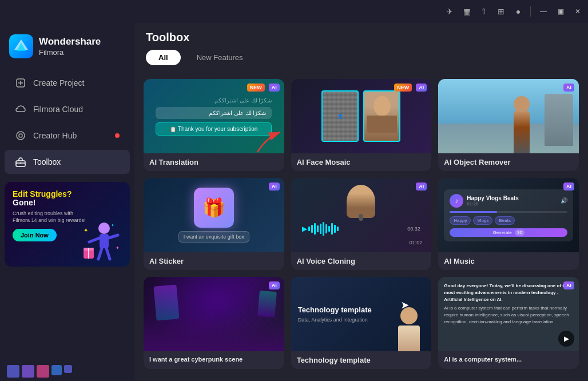 Image resolution: width=588 pixels, height=381 pixels. What do you see at coordinates (361, 38) in the screenshot?
I see `page-title: Toolbox` at bounding box center [361, 38].